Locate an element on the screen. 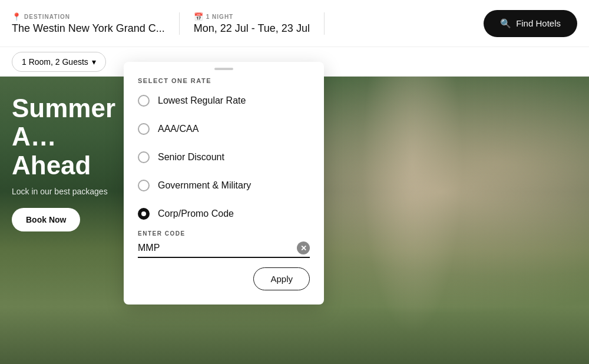 The height and width of the screenshot is (364, 589). radio-corp is located at coordinates (144, 214).